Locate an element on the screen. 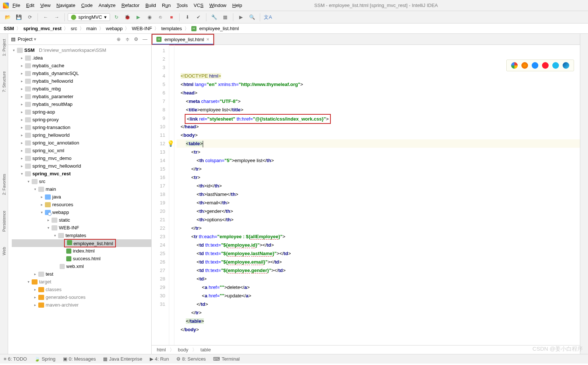 The image size is (588, 365). tree-module-spring_mvc_demo: ▸spring_mvc_demo is located at coordinates (82, 158).